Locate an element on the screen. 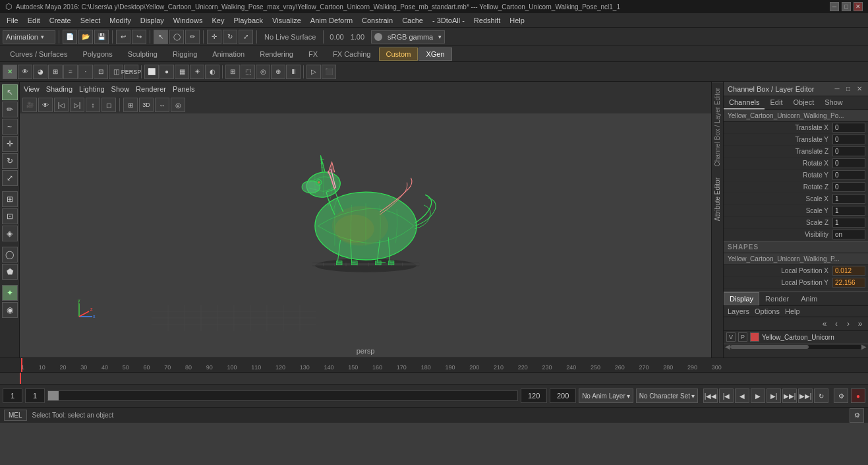  shading-icon-button: ◕ is located at coordinates (40, 72).